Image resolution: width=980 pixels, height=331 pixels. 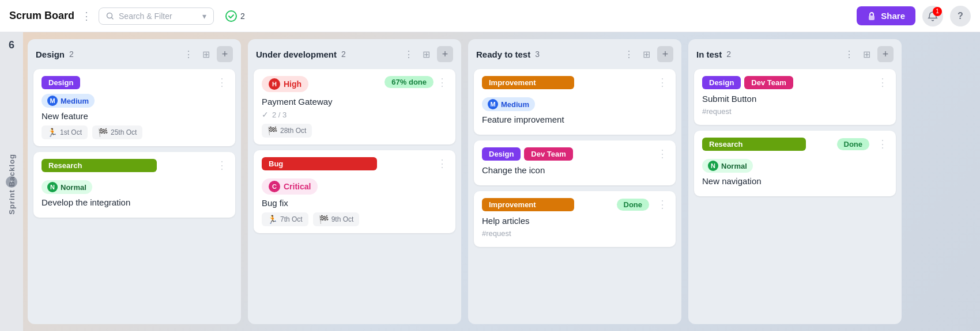 What do you see at coordinates (442, 163) in the screenshot?
I see `card-menu-dev2-icon: ⋮` at bounding box center [442, 163].